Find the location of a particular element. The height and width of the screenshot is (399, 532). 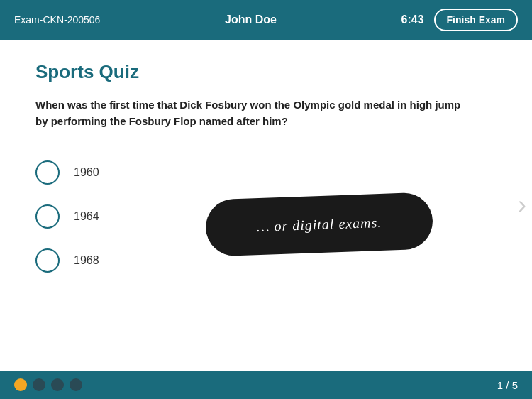

question-text: When was the first time that Dick Fosbur… is located at coordinates (248, 114).